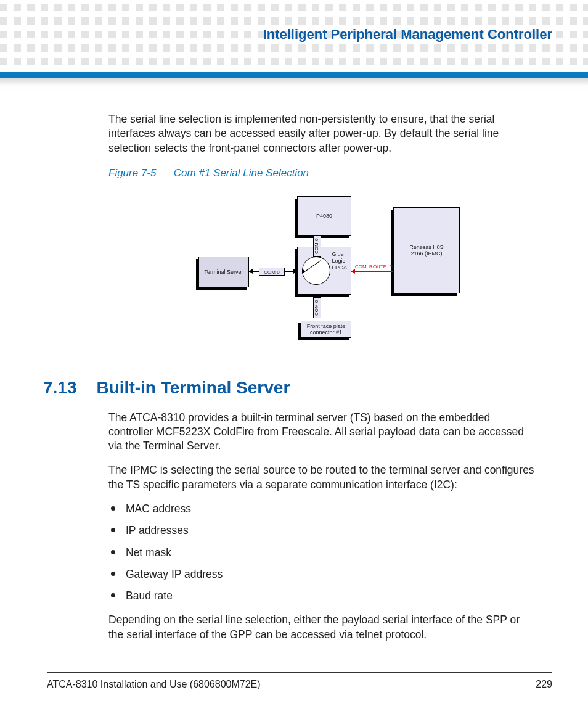 The width and height of the screenshot is (588, 706). Describe the element at coordinates (323, 509) in the screenshot. I see `list-item: MAC address` at that location.